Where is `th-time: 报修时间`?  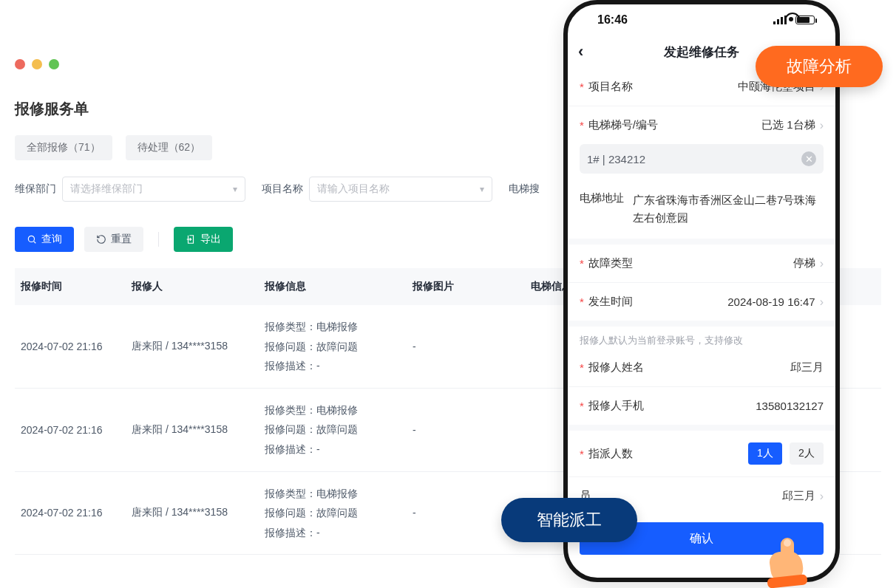 th-time: 报修时间 is located at coordinates (76, 287).